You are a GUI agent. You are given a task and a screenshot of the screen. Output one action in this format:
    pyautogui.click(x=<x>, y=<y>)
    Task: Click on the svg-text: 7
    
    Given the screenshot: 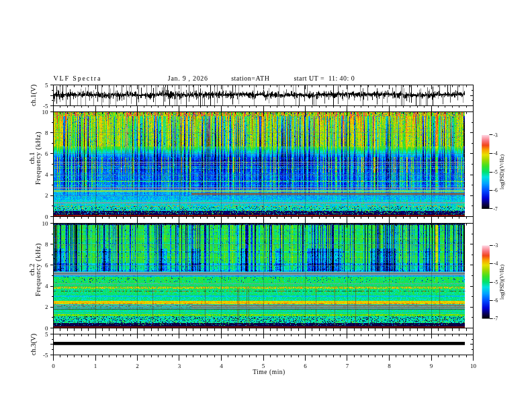 What is the action you would take?
    pyautogui.click(x=348, y=366)
    